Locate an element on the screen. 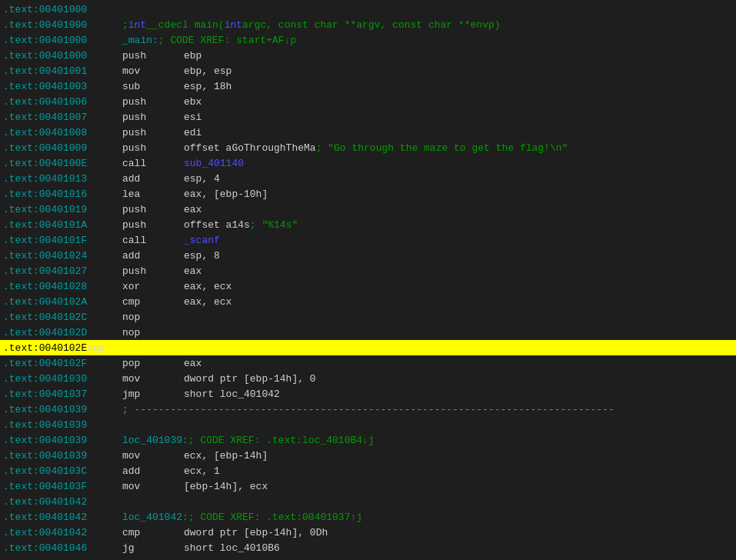 The image size is (736, 560). operand: short loc_4010B6 is located at coordinates (232, 548).